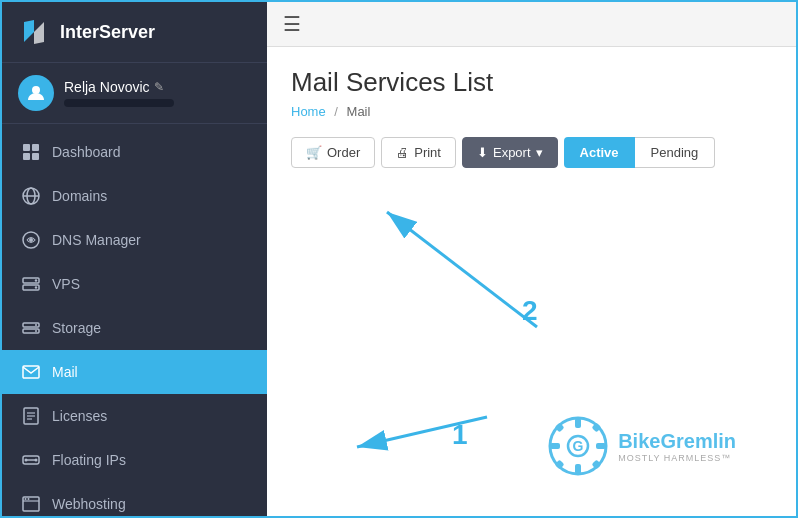  I want to click on user-bar, so click(119, 103).